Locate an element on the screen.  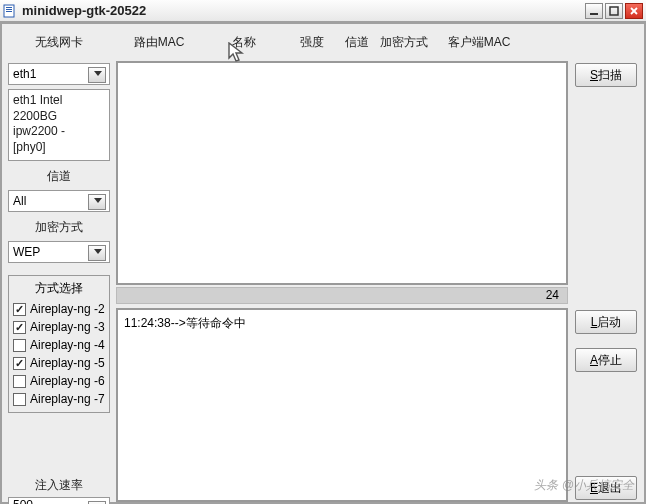
minimize-button is located at coordinates (594, 11).